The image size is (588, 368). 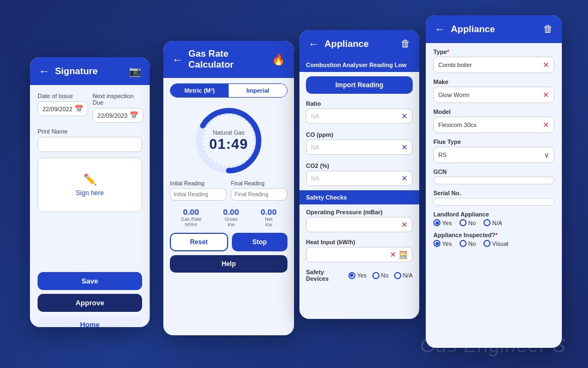 I want to click on help-button: Help, so click(x=229, y=264).